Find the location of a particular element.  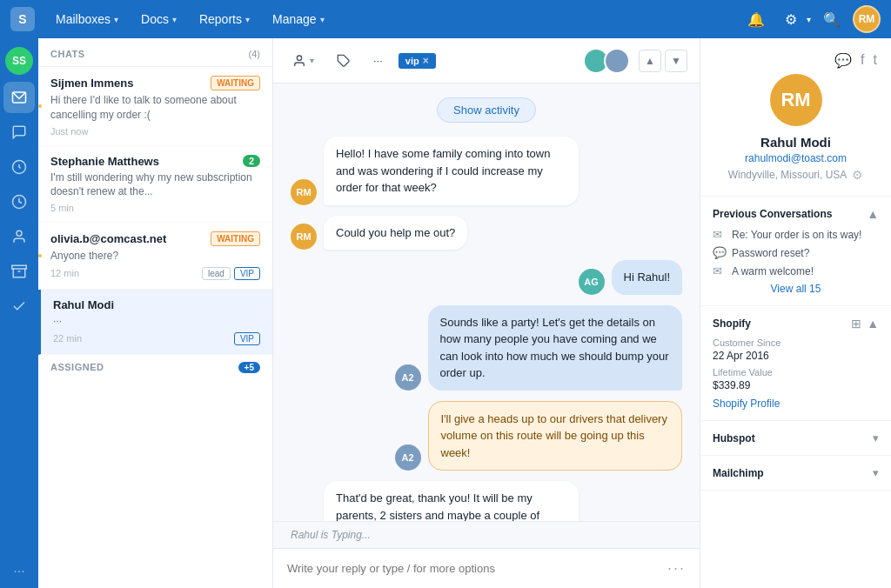

contact-email: rahulmodi@toast.com is located at coordinates (795, 158).